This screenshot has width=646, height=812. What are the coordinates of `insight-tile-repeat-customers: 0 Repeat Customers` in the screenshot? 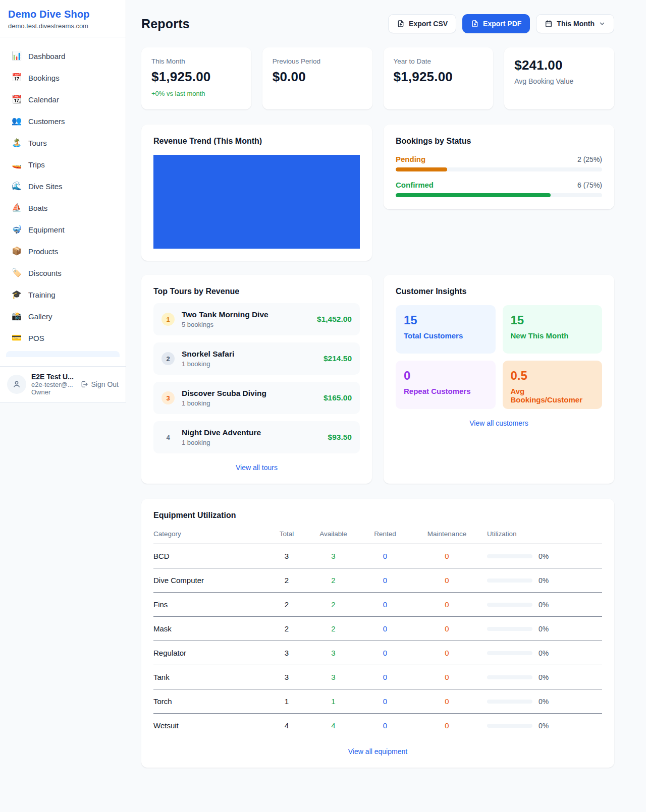 It's located at (446, 385).